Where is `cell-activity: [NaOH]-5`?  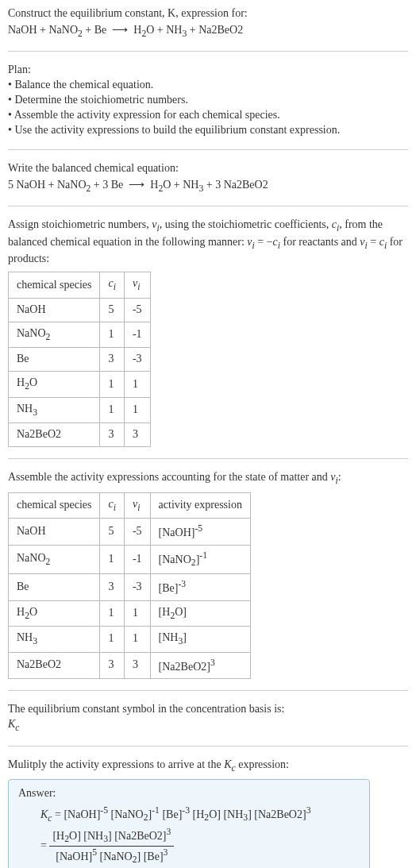
cell-activity: [NaOH]-5 is located at coordinates (200, 532).